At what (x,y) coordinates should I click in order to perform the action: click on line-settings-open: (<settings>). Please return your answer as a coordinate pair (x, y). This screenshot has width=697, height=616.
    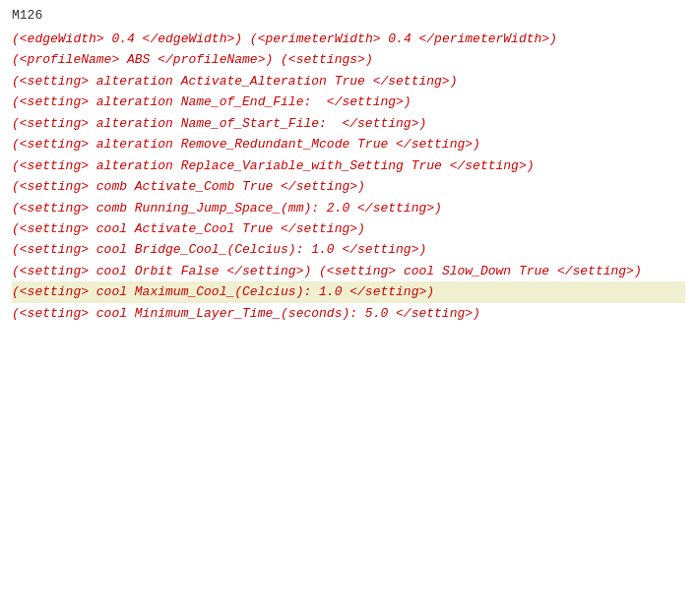
    Looking at the image, I should click on (327, 59).